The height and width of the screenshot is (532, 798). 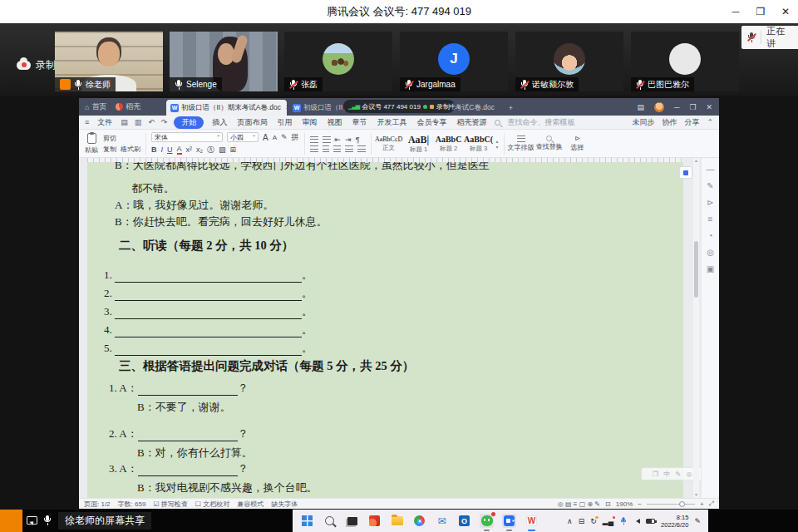 I want to click on print-icon: ▥, so click(x=138, y=122).